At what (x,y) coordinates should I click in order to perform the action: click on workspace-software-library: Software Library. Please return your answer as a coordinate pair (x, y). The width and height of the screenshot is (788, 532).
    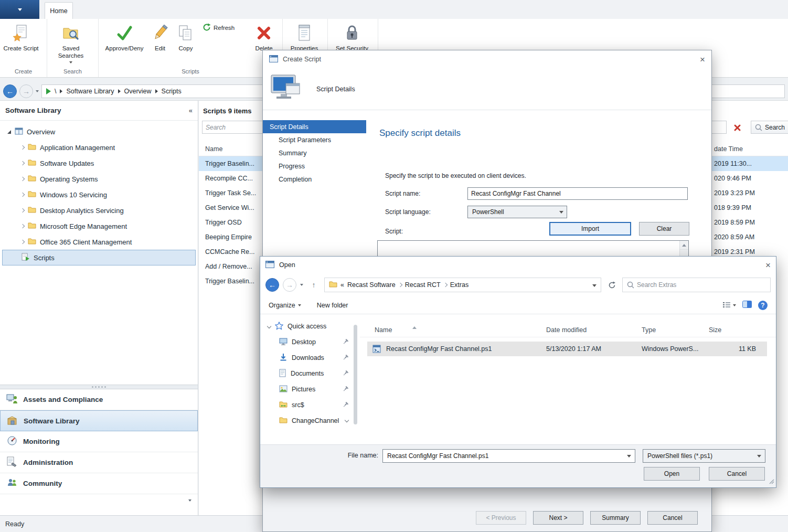
    Looking at the image, I should click on (99, 421).